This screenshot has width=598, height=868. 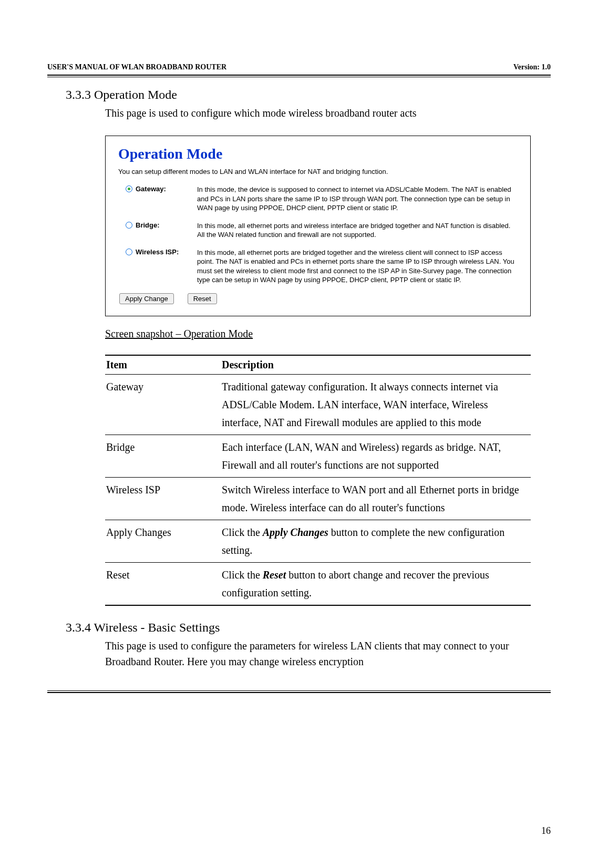 I want to click on mode-row-bridge: Bridge: In this mode, all ethernet ports…, so click(x=318, y=230).